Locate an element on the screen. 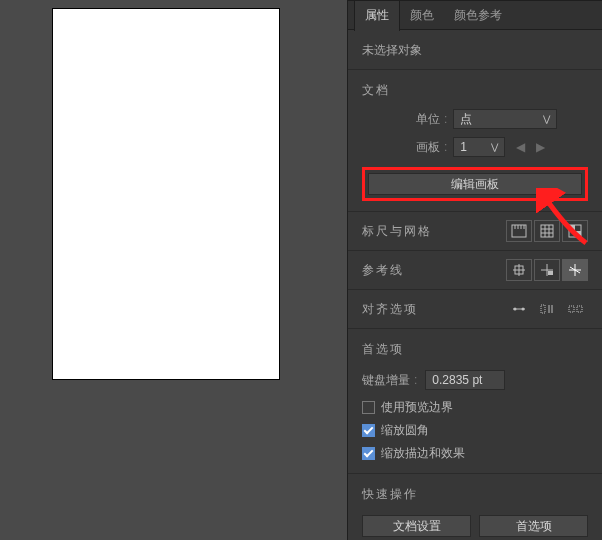 This screenshot has height=540, width=602. section-quick-title: 快速操作 is located at coordinates (475, 492).